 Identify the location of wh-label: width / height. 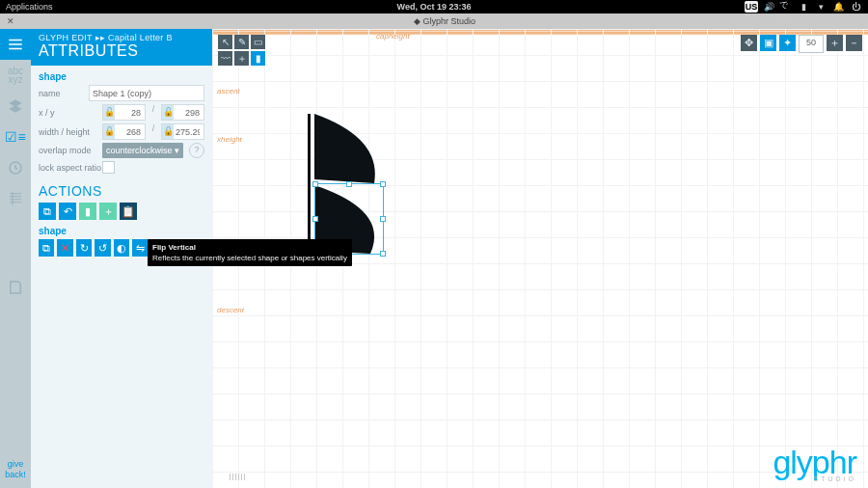
(70, 132).